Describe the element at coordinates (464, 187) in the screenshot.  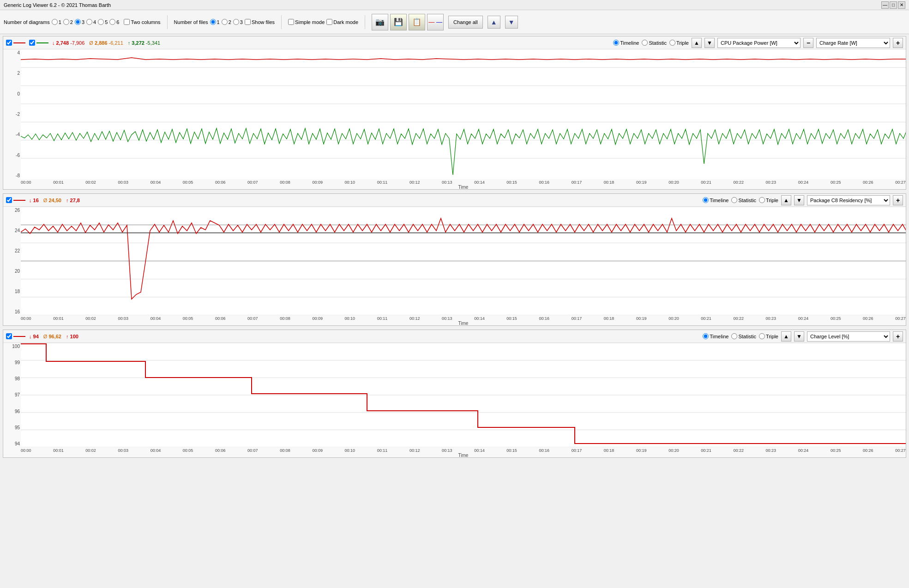
I see `diagram1-xaxis-label: Time` at that location.